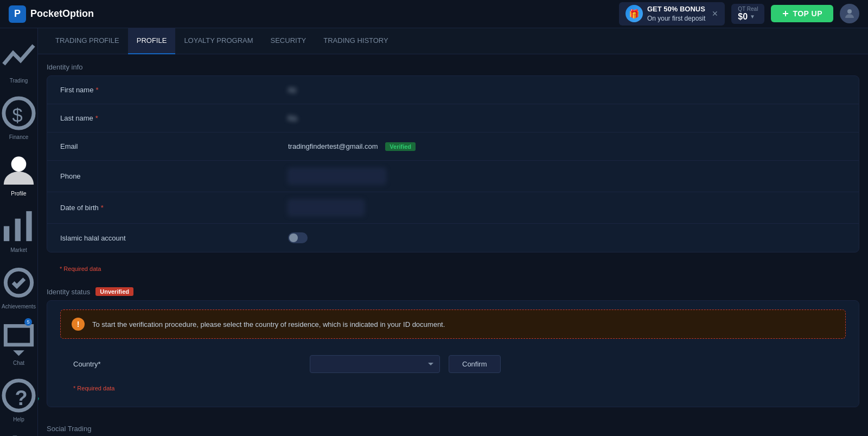  What do you see at coordinates (453, 41) in the screenshot?
I see `tabs-bar: TRADING PROFILE PROFILE LOYALTY PROGRAM …` at bounding box center [453, 41].